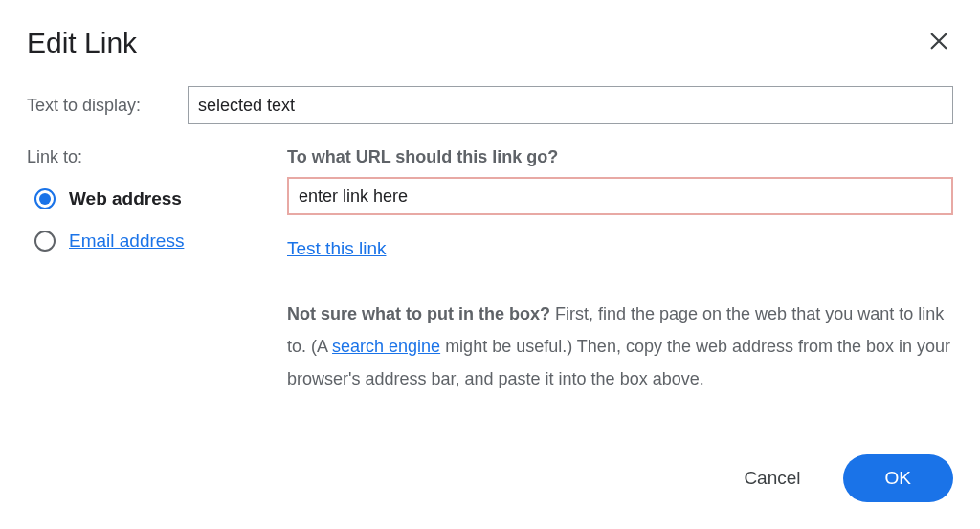 Image resolution: width=980 pixels, height=529 pixels. Describe the element at coordinates (570, 105) in the screenshot. I see `text-to-display-input` at that location.